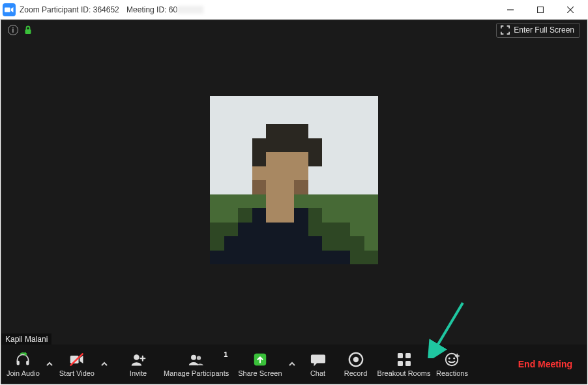 The image size is (588, 385). Describe the element at coordinates (13, 30) in the screenshot. I see `info-icon: i` at that location.